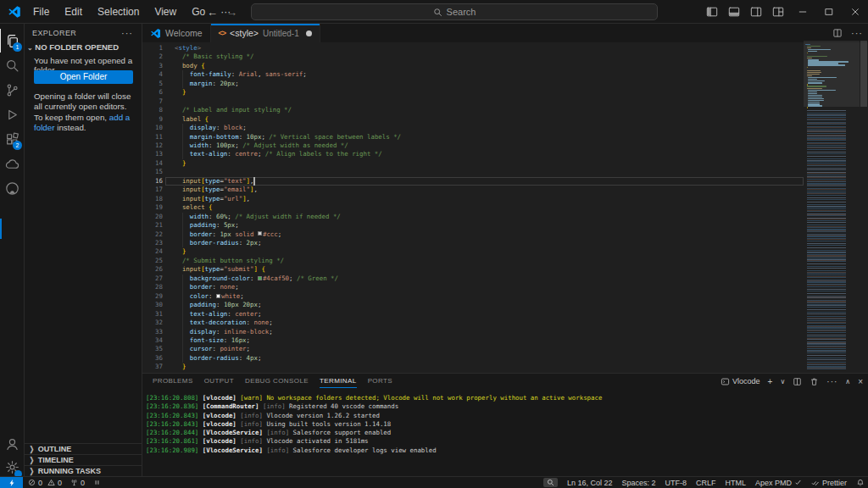 This screenshot has width=868, height=488. What do you see at coordinates (338, 381) in the screenshot?
I see `panel-tab-terminal: TERMINAL` at bounding box center [338, 381].